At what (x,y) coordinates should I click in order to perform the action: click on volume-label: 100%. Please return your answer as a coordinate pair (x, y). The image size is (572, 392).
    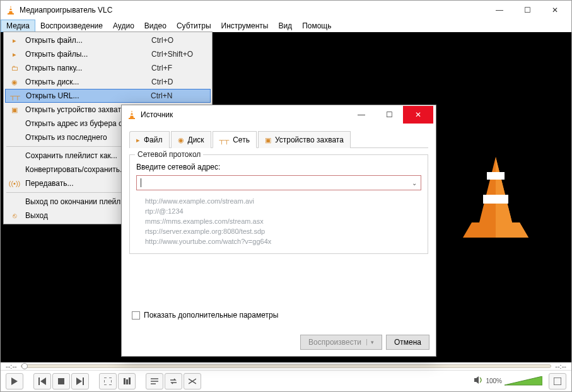
    Looking at the image, I should click on (494, 381).